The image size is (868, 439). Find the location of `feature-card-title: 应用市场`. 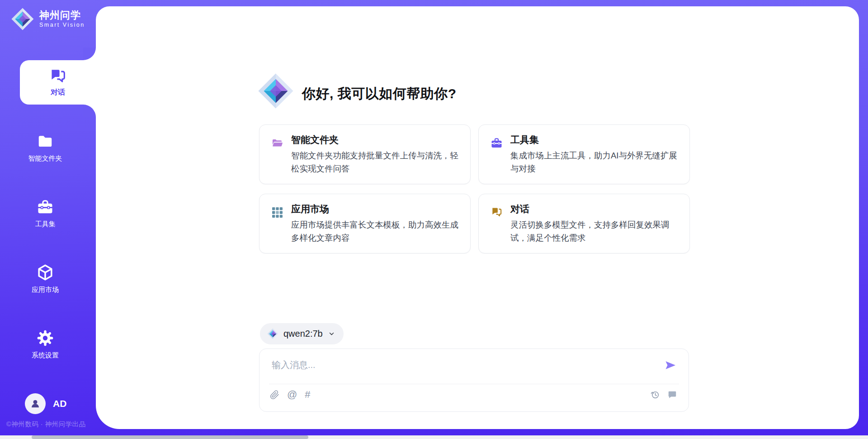

feature-card-title: 应用市场 is located at coordinates (310, 209).